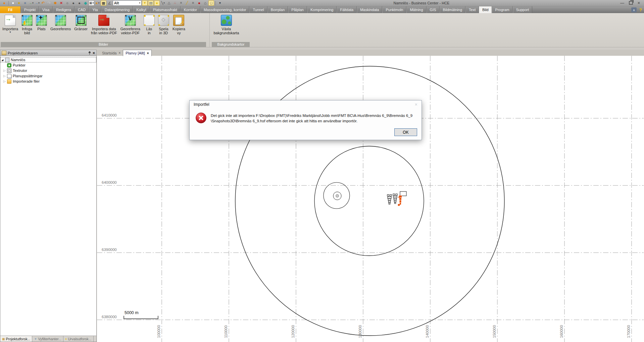 Image resolution: width=644 pixels, height=342 pixels. Describe the element at coordinates (193, 3) in the screenshot. I see `list-view-button: ≡ ▾` at that location.